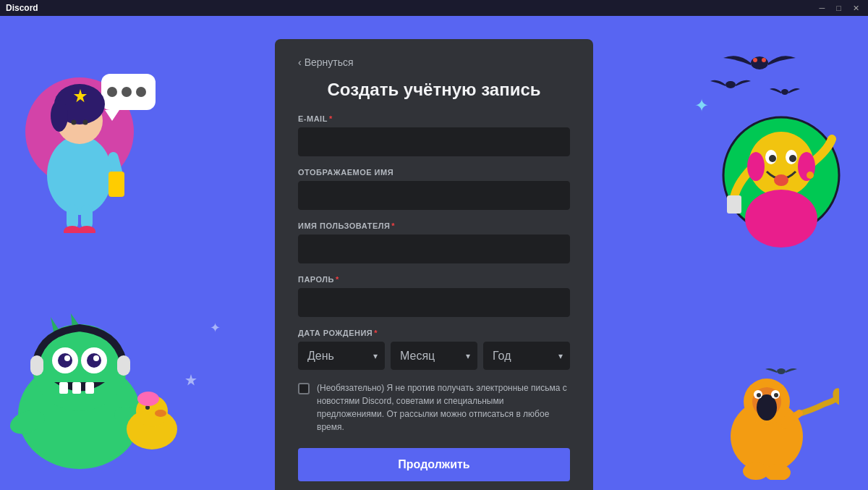  I want to click on dob-year-wrap: Год ▾, so click(527, 356).